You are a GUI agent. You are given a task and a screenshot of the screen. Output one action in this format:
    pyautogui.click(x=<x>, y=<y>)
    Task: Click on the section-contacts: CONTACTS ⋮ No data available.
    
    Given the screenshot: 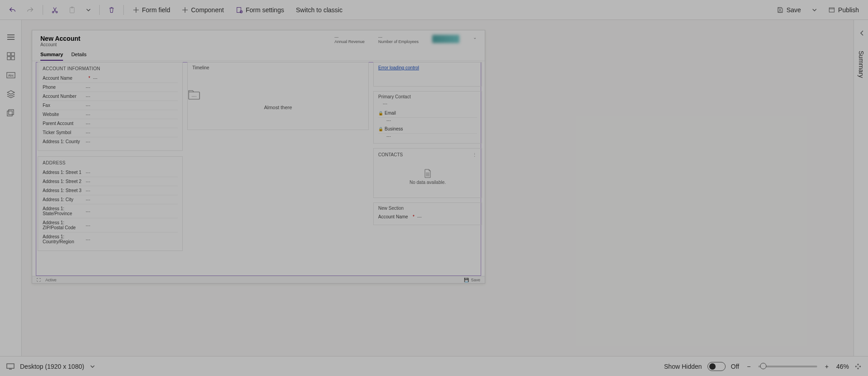 What is the action you would take?
    pyautogui.click(x=428, y=173)
    